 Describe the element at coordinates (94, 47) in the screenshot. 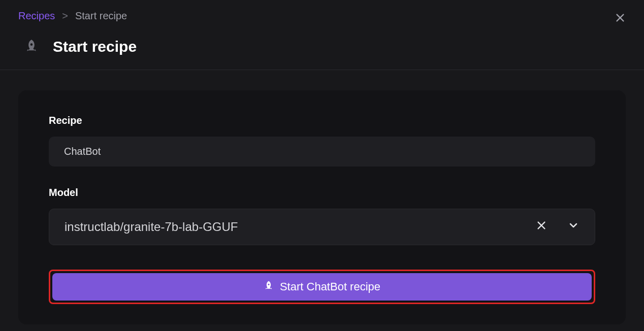

I see `page-title: Start recipe` at that location.